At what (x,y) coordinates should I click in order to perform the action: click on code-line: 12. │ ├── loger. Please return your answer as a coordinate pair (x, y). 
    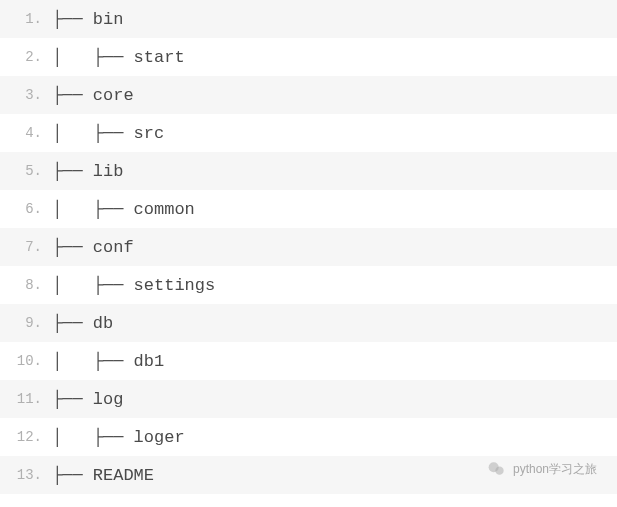
    Looking at the image, I should click on (308, 437).